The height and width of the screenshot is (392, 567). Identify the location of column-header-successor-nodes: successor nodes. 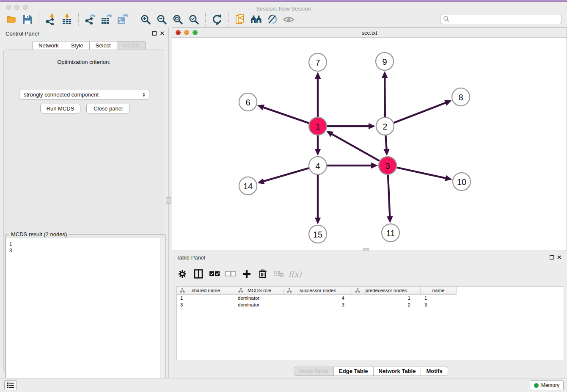
(318, 290).